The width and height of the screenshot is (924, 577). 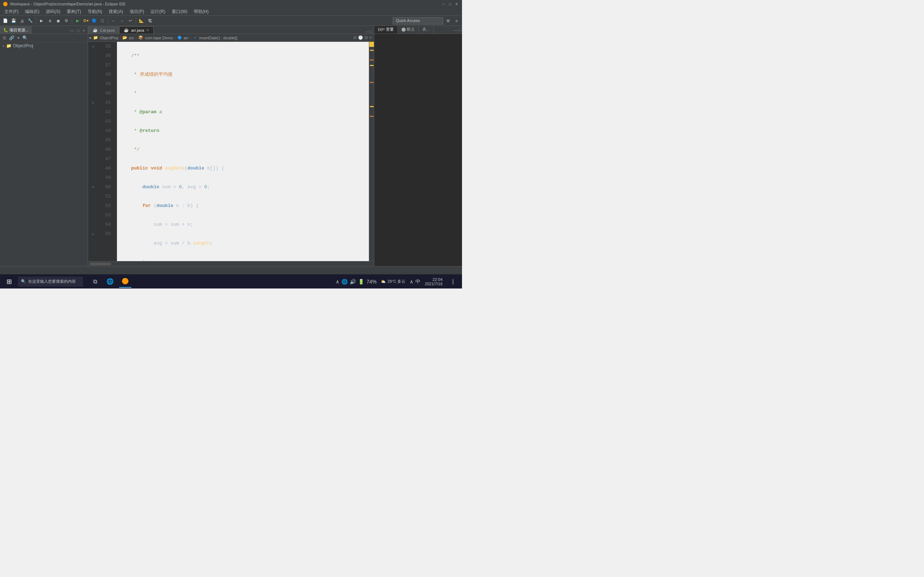 I want to click on view-menu-btn: ▾, so click(x=18, y=38).